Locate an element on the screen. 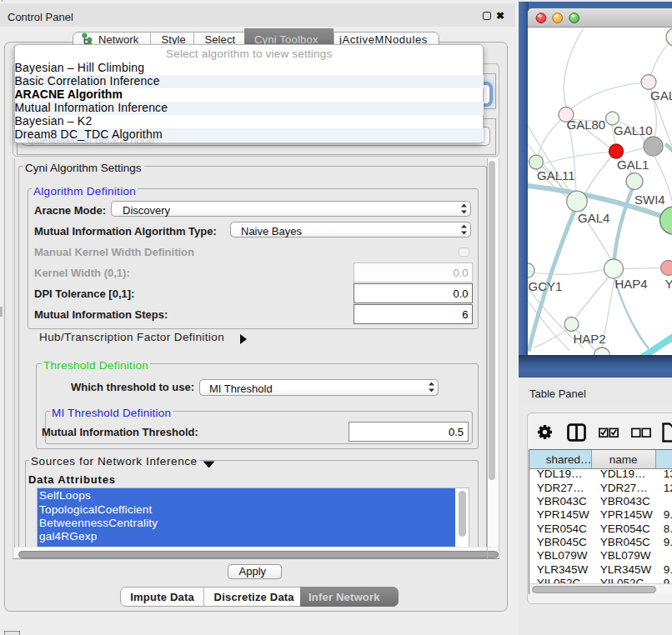 The width and height of the screenshot is (672, 635). svg-text: GAL4 is located at coordinates (594, 217).